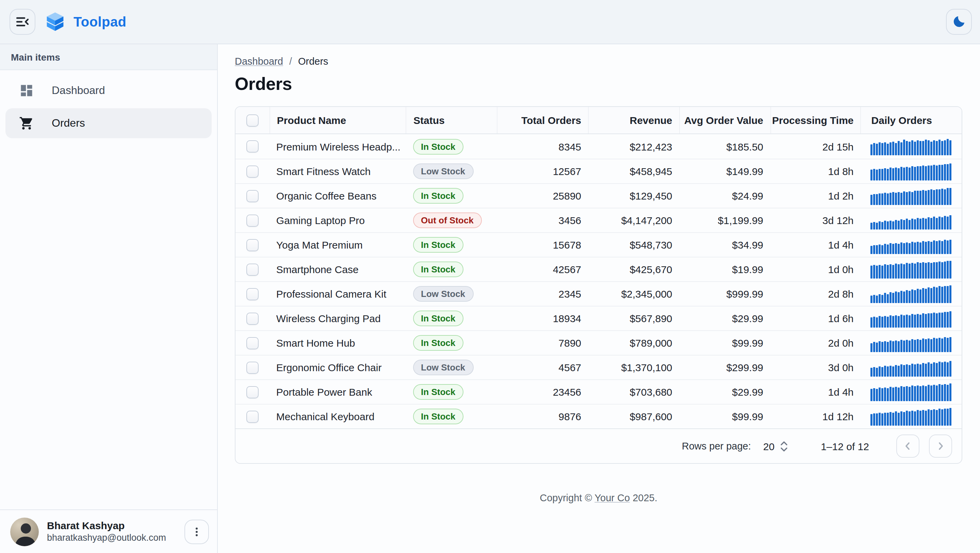 Image resolution: width=980 pixels, height=553 pixels. I want to click on avg-order-value-cell: $299.99, so click(745, 368).